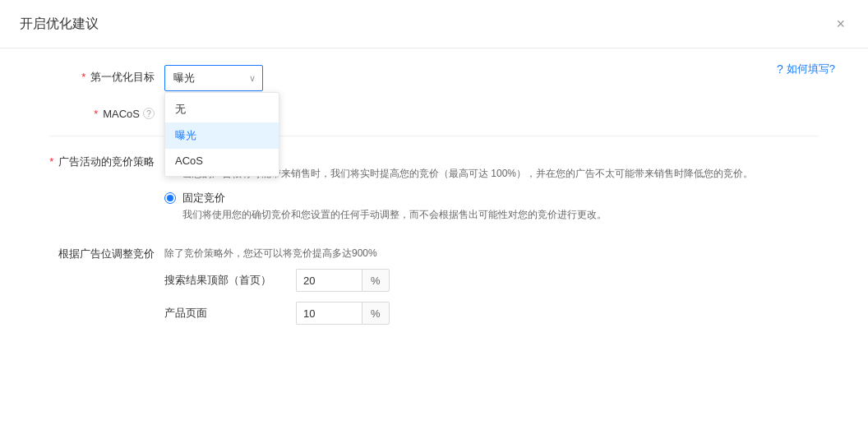 The width and height of the screenshot is (868, 434). Describe the element at coordinates (492, 280) in the screenshot. I see `bid-row-1: 搜索结果顶部（首页） %` at that location.